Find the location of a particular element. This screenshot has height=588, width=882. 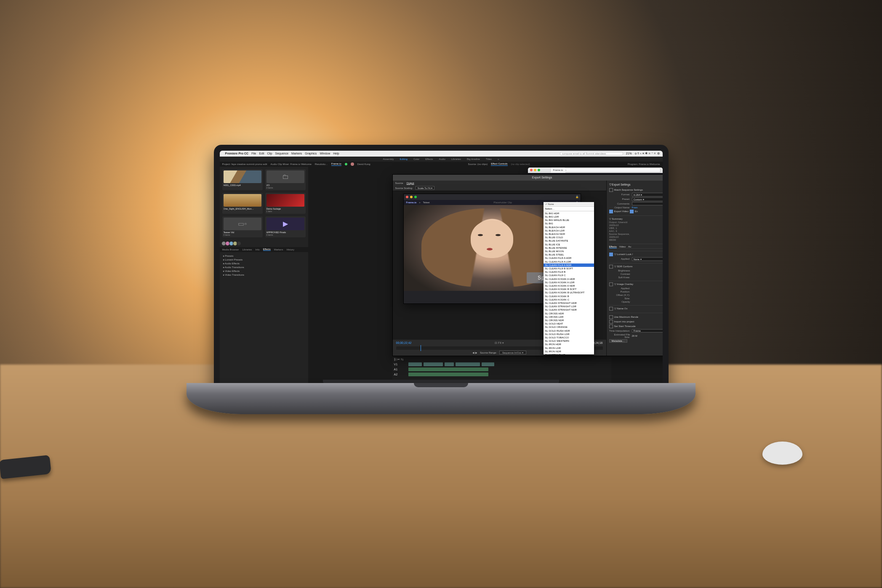

tab-program: Program: Frame.io Welcome is located at coordinates (644, 164).